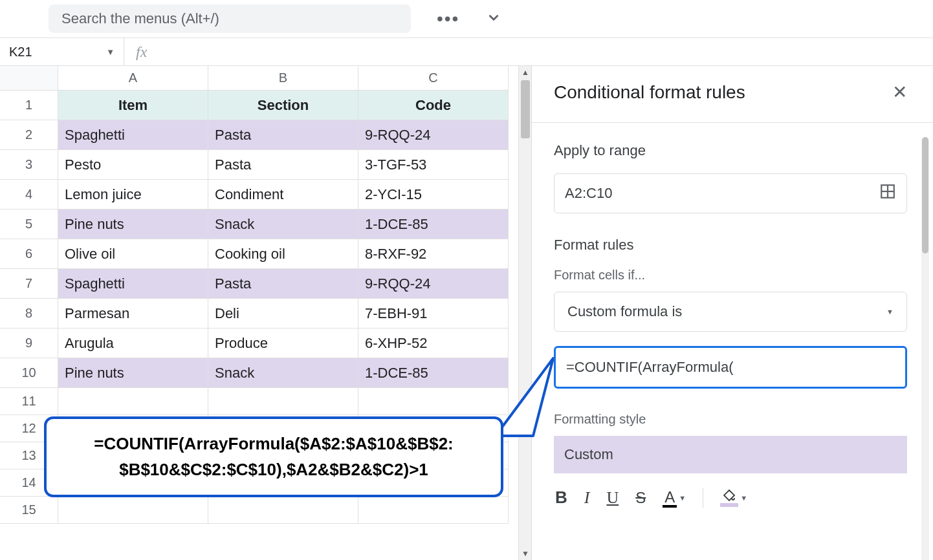  Describe the element at coordinates (62, 52) in the screenshot. I see `name-box: K21 ▼` at that location.